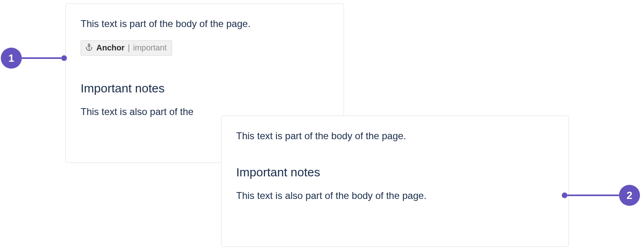  Describe the element at coordinates (629, 195) in the screenshot. I see `callout-badge-2: 2` at that location.